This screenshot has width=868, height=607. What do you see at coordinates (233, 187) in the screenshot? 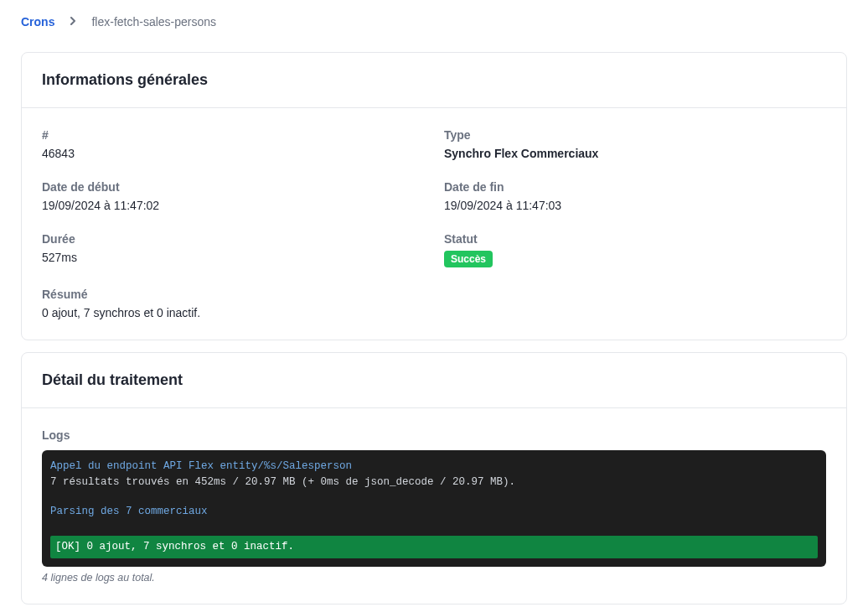
I see `field-start-label: Date de début` at bounding box center [233, 187].